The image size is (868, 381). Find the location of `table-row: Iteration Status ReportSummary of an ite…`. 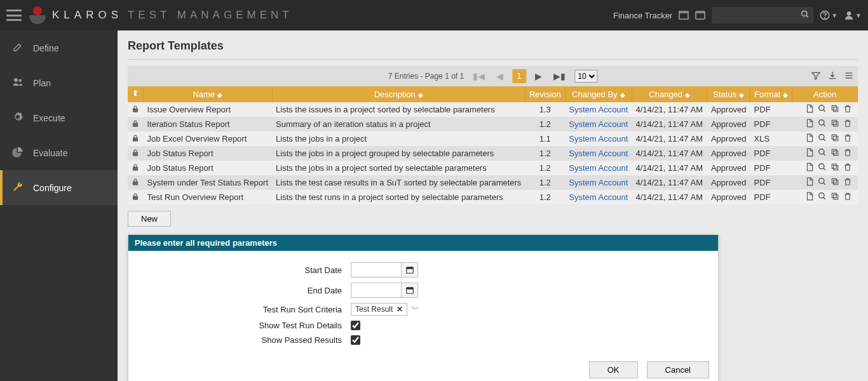

table-row: Iteration Status ReportSummary of an ite… is located at coordinates (493, 124).